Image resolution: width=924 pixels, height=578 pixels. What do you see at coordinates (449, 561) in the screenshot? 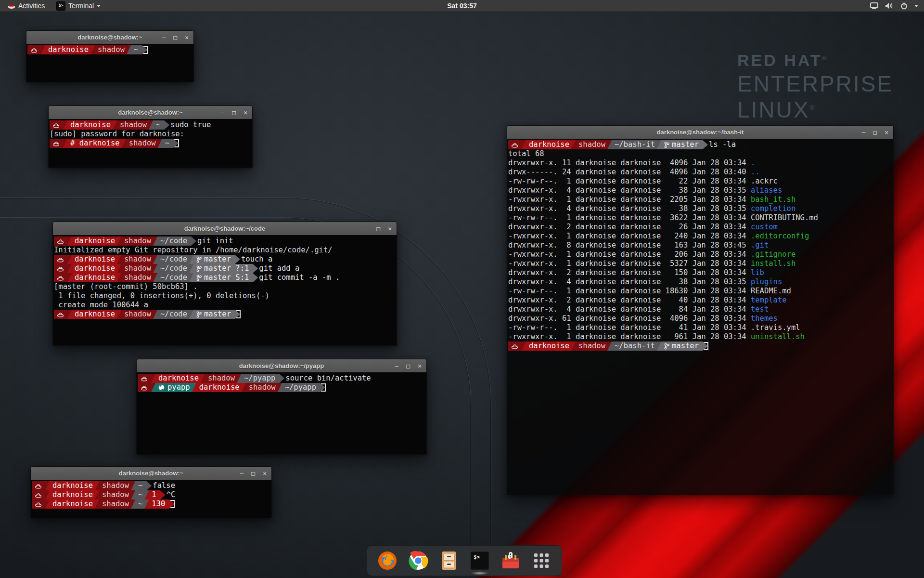
I see `files-icon` at bounding box center [449, 561].